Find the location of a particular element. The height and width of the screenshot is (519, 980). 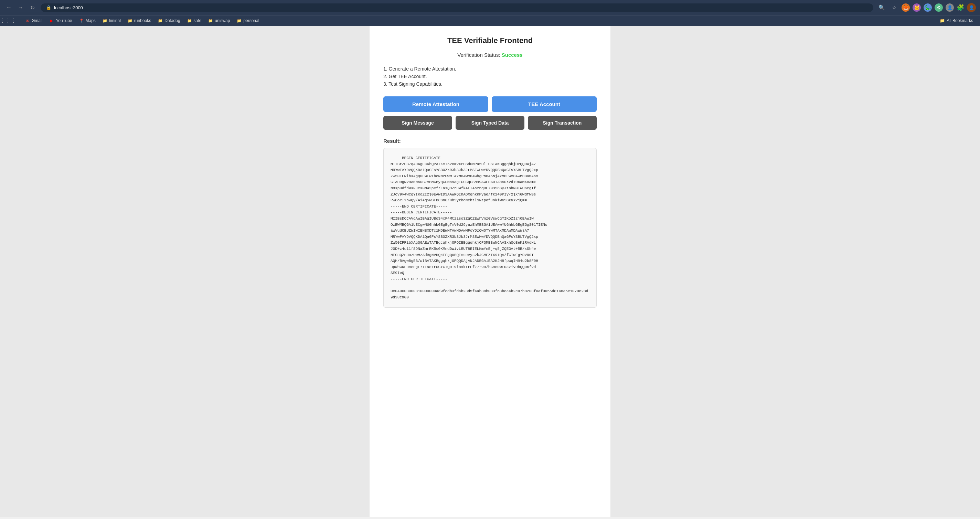

back-button: ← is located at coordinates (9, 8).